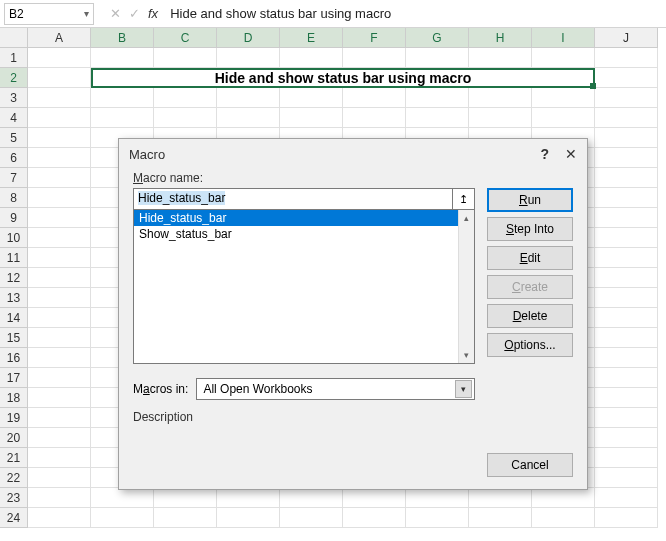  I want to click on row-header: 24, so click(14, 518).